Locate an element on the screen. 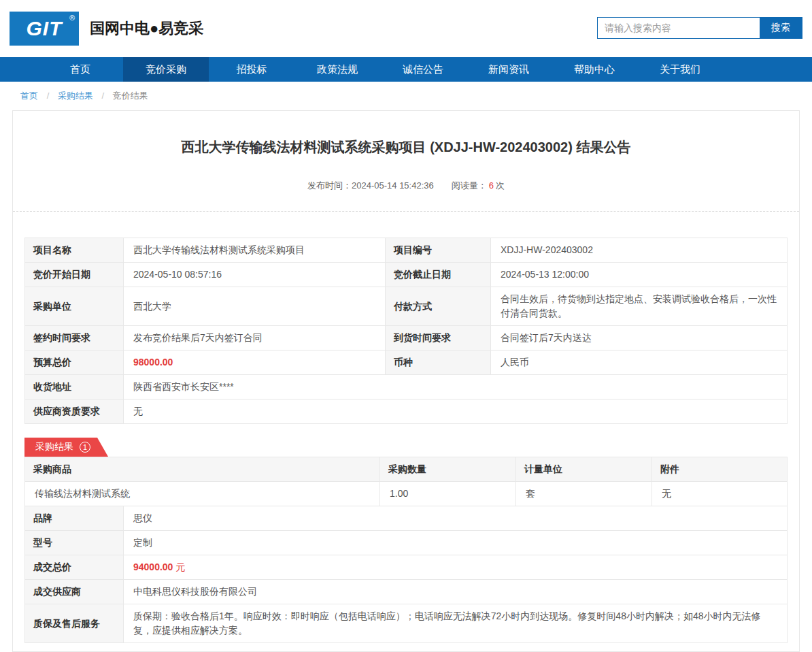 The image size is (812, 652). budget-price: 98000.00 is located at coordinates (153, 362).